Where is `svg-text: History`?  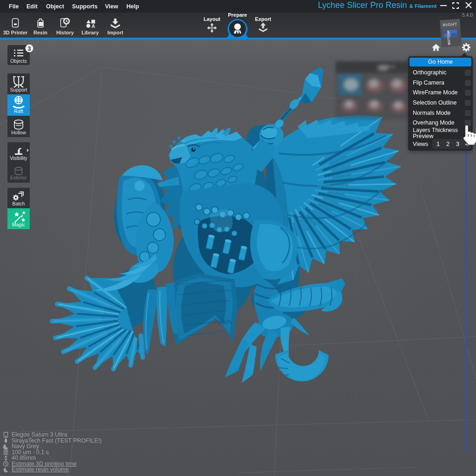
svg-text: History is located at coordinates (65, 33).